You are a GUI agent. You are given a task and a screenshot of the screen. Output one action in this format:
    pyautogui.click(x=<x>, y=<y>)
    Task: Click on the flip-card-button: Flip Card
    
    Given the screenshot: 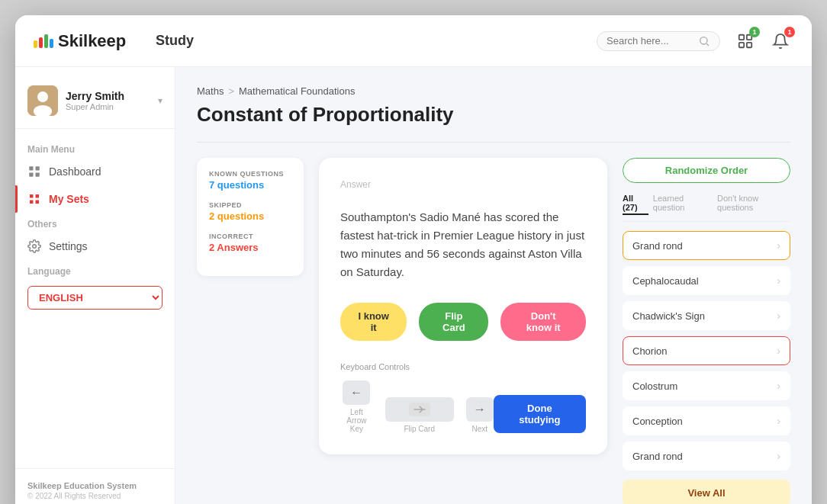 What is the action you would take?
    pyautogui.click(x=453, y=322)
    